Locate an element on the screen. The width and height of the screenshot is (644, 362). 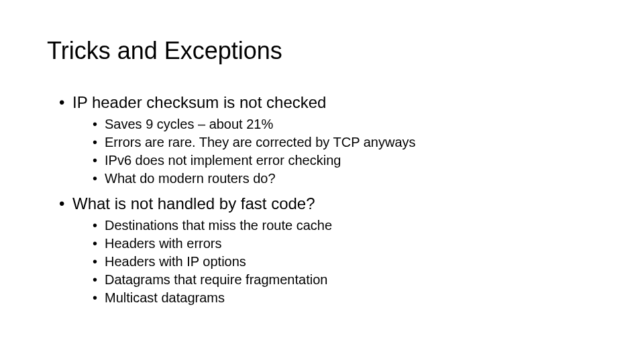
list-item: Headers with IP options is located at coordinates (345, 261).